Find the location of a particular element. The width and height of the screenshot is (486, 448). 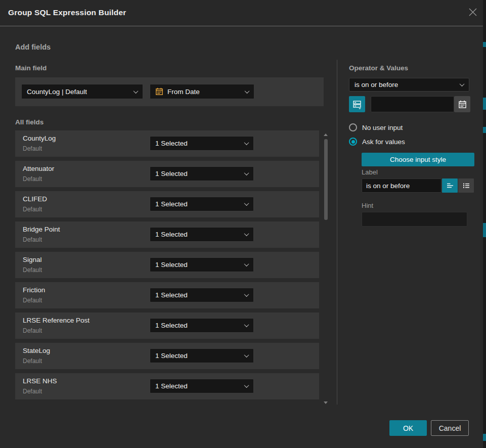

main-field-box: CountyLog | Default From Date is located at coordinates (169, 92).